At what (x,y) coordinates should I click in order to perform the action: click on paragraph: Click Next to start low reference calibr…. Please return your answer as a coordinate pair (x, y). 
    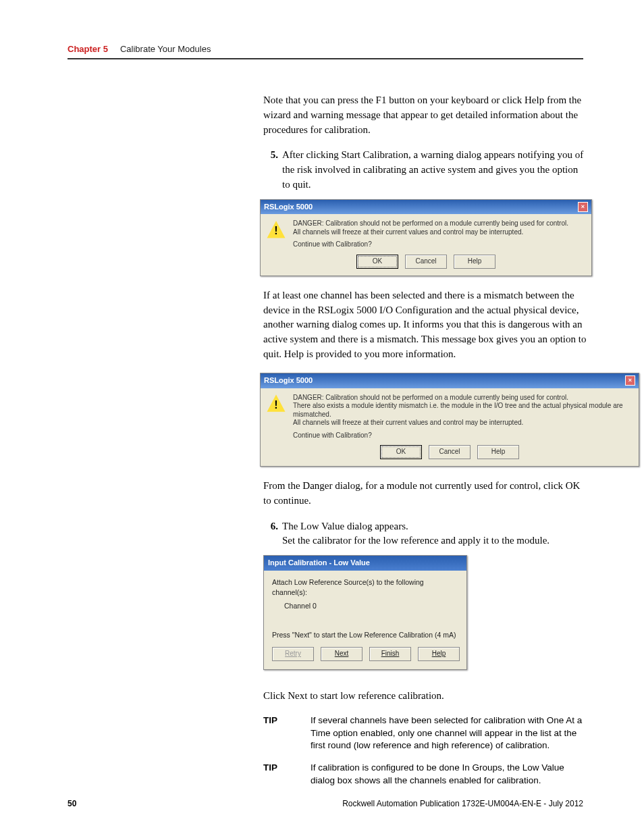
    Looking at the image, I should click on (425, 696).